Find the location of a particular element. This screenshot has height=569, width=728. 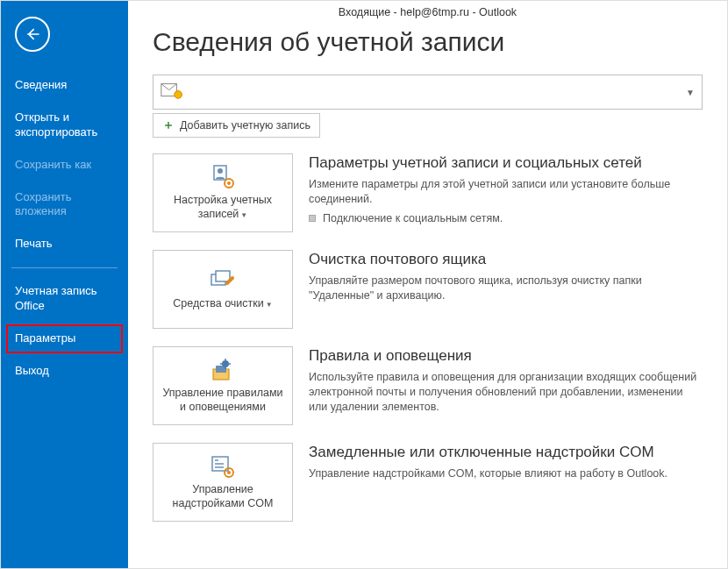

text-com: Управление надстройками COM, которые вли… is located at coordinates (505, 473).